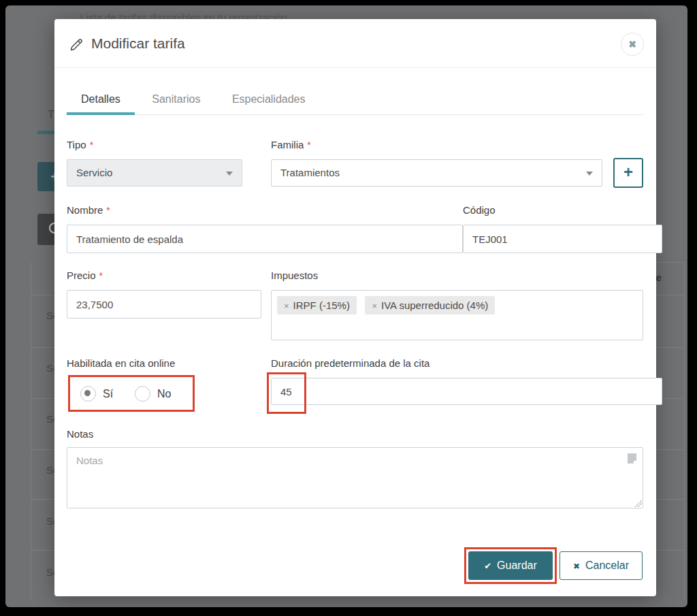  Describe the element at coordinates (46, 132) in the screenshot. I see `backdrop-tab-underline` at that location.